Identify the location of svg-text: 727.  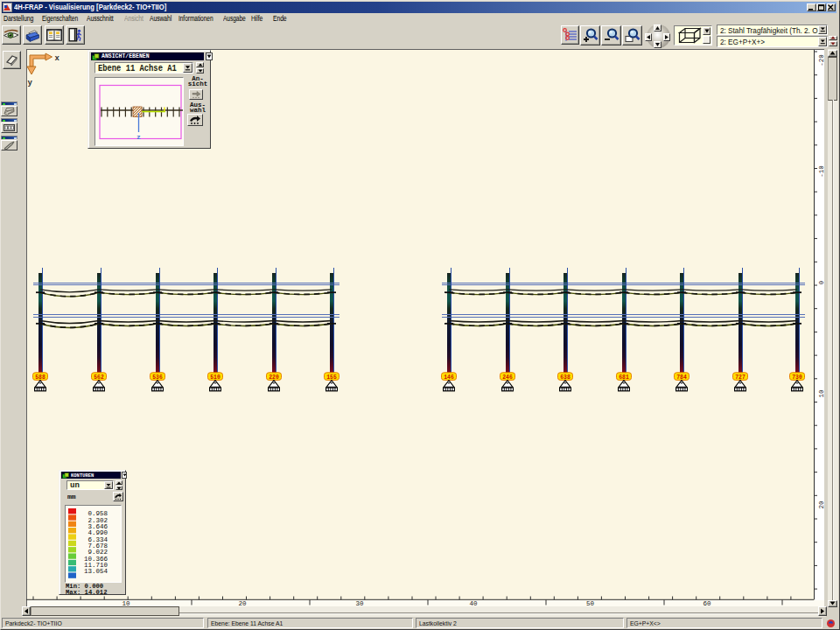
(740, 378).